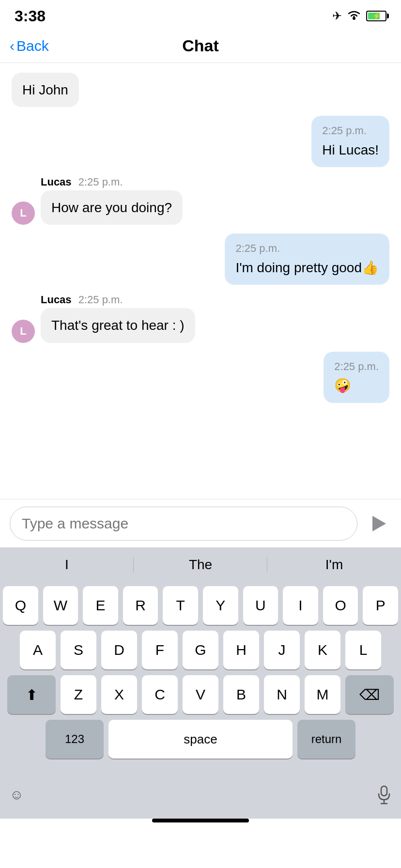  Describe the element at coordinates (200, 821) in the screenshot. I see `home-indicator` at that location.